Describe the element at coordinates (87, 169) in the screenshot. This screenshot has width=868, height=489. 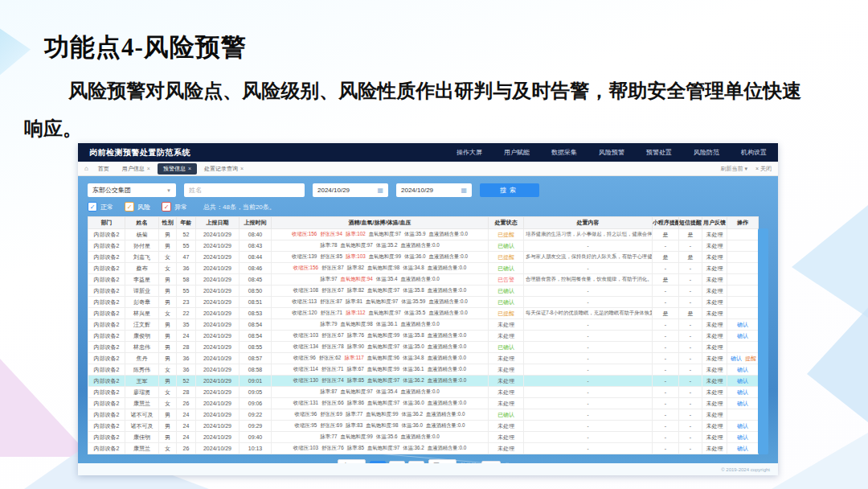
I see `home-icon: ⌂` at that location.